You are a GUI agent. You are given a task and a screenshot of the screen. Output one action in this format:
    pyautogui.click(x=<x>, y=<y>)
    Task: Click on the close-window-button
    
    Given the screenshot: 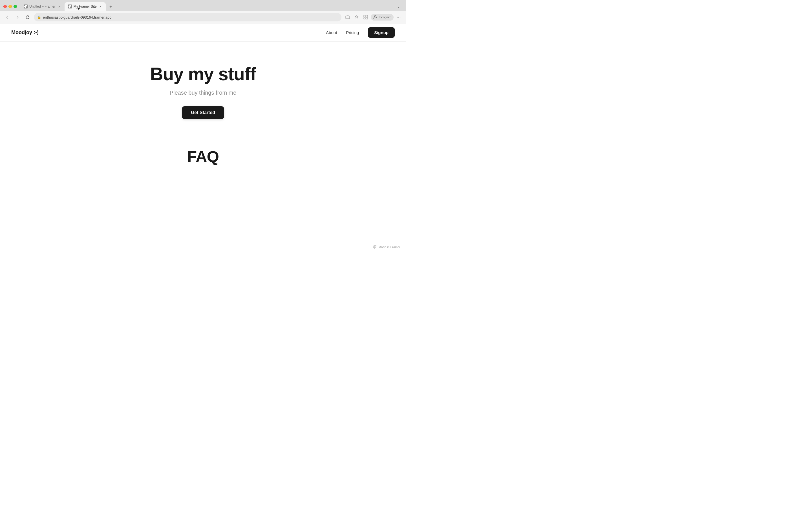 What is the action you would take?
    pyautogui.click(x=5, y=6)
    